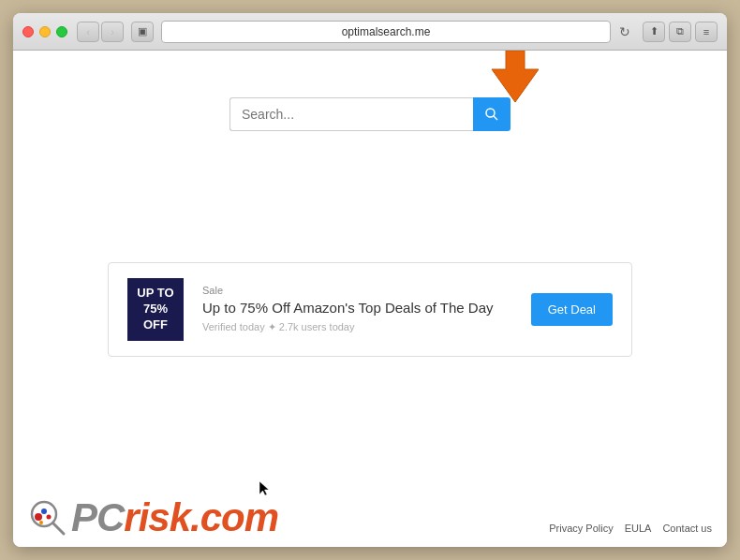 Image resolution: width=740 pixels, height=560 pixels. What do you see at coordinates (501, 81) in the screenshot?
I see `arrow-annotation` at bounding box center [501, 81].